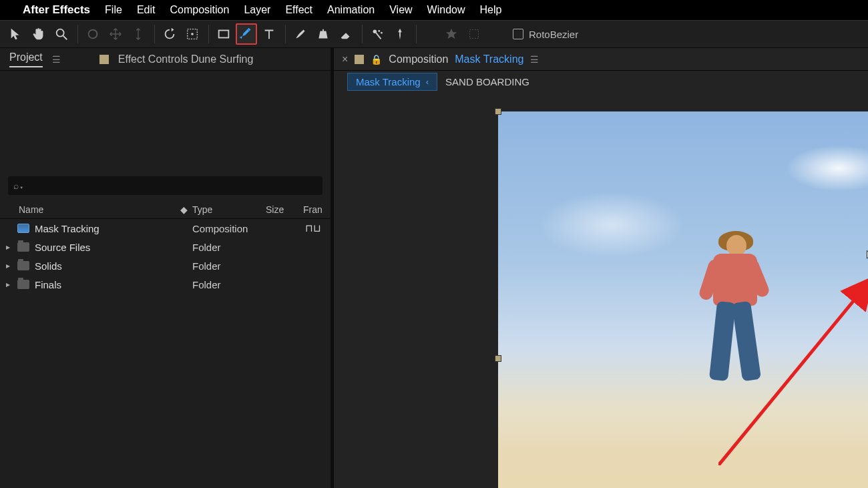 Image resolution: width=868 pixels, height=488 pixels. What do you see at coordinates (534, 59) in the screenshot?
I see `comp-panel-menu-icon: ☰` at bounding box center [534, 59].